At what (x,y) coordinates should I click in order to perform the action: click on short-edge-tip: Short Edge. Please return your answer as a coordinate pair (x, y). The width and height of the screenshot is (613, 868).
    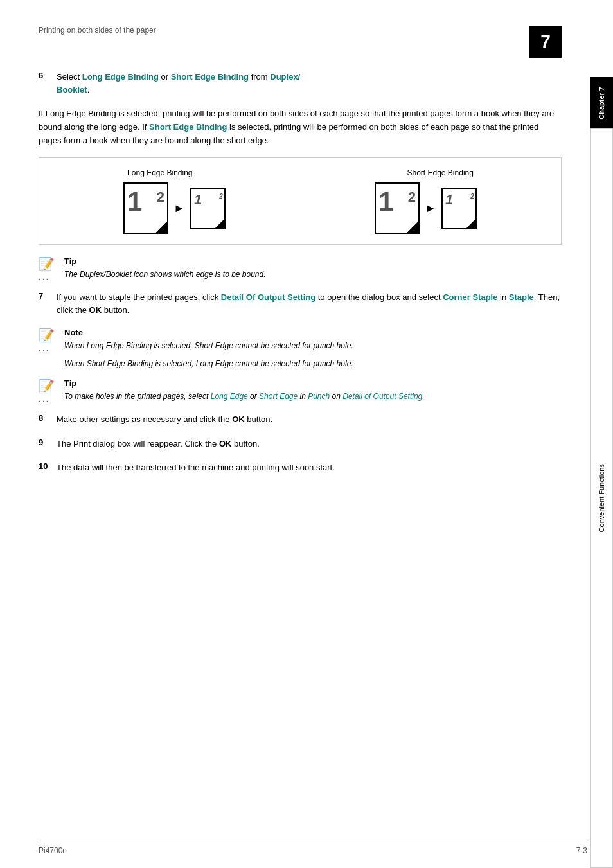
    Looking at the image, I should click on (278, 396).